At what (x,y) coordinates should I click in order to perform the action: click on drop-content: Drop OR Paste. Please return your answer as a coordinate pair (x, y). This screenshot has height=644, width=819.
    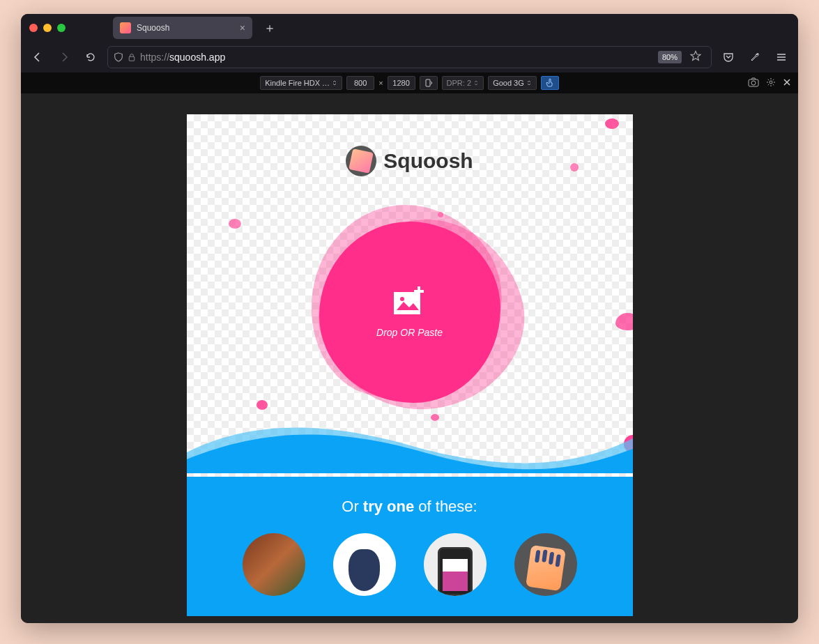
    Looking at the image, I should click on (410, 312).